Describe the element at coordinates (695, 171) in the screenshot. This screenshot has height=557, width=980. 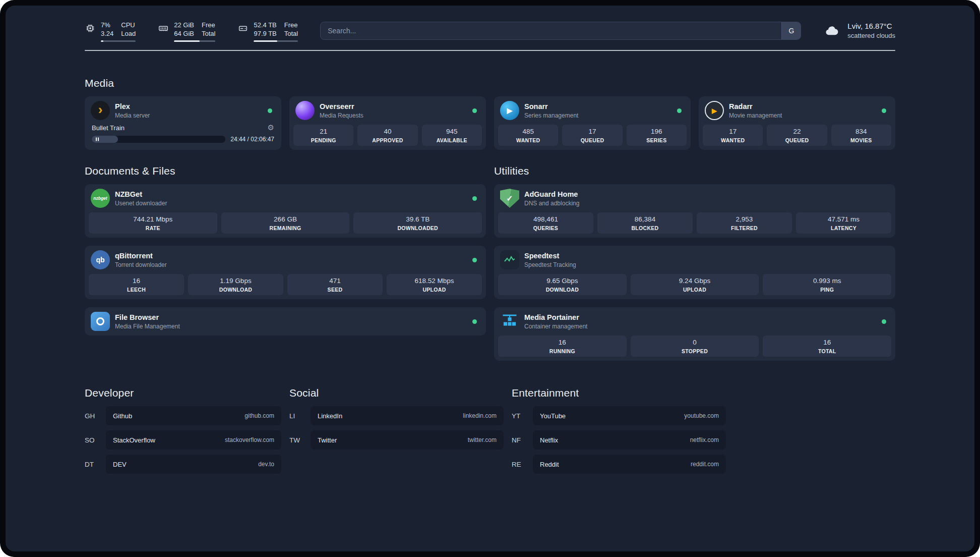
I see `section-title-utilities: Utilities` at that location.